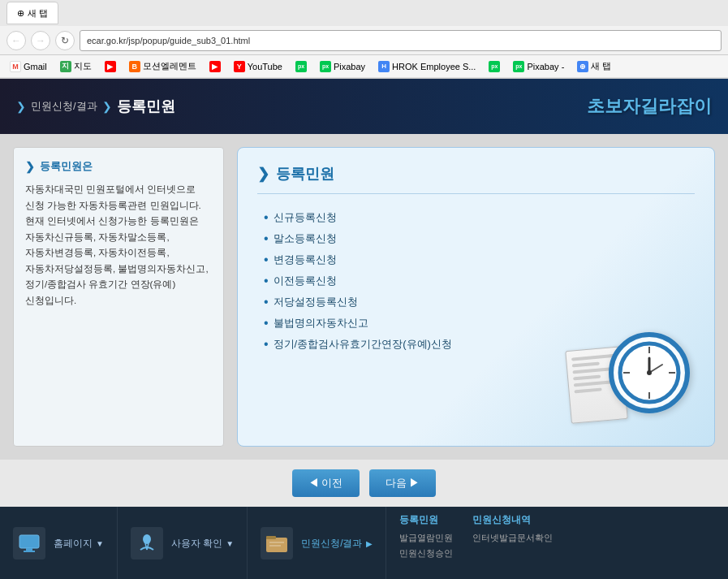  I want to click on footer-civil-arrow-icon: ▶, so click(369, 544).